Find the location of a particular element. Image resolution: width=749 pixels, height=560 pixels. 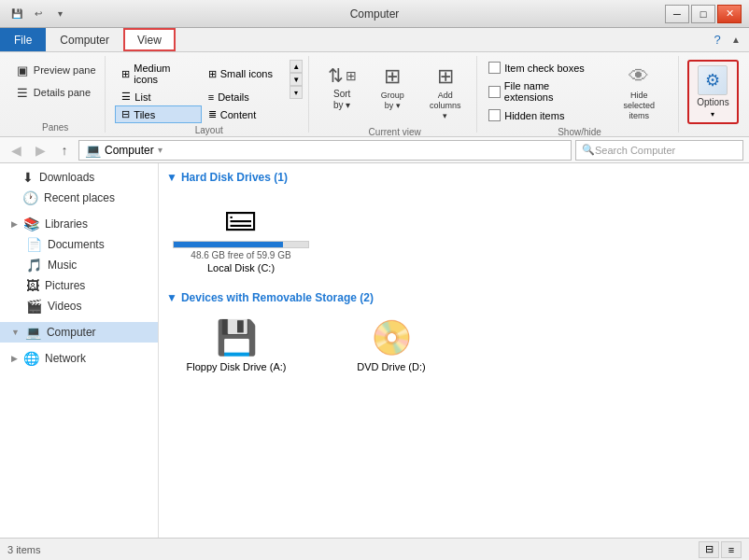

item-checkboxes-toggle: Item check boxes is located at coordinates (544, 67).